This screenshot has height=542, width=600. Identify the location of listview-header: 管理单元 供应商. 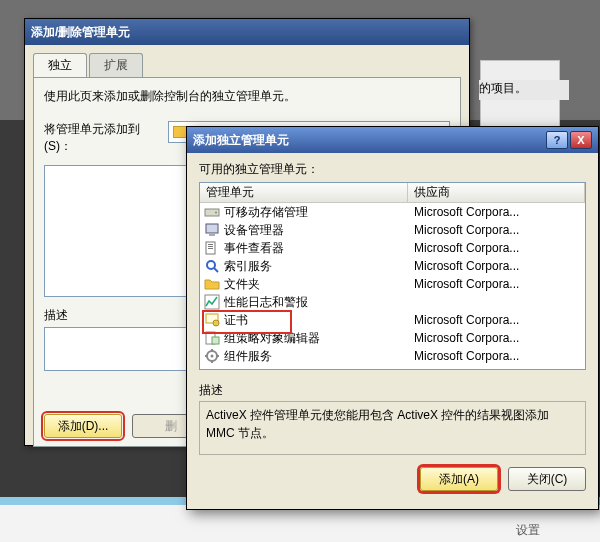
(392, 193).